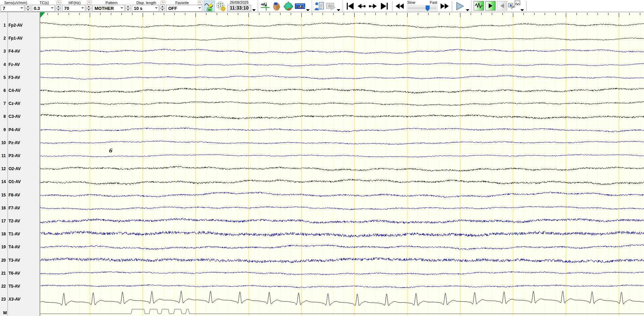  I want to click on channel-row-O1-AV: 14O1-AV, so click(20, 182).